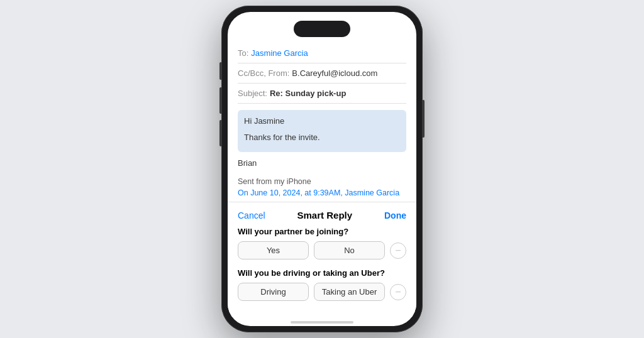 This screenshot has height=338, width=644. I want to click on volume-down-button, so click(221, 133).